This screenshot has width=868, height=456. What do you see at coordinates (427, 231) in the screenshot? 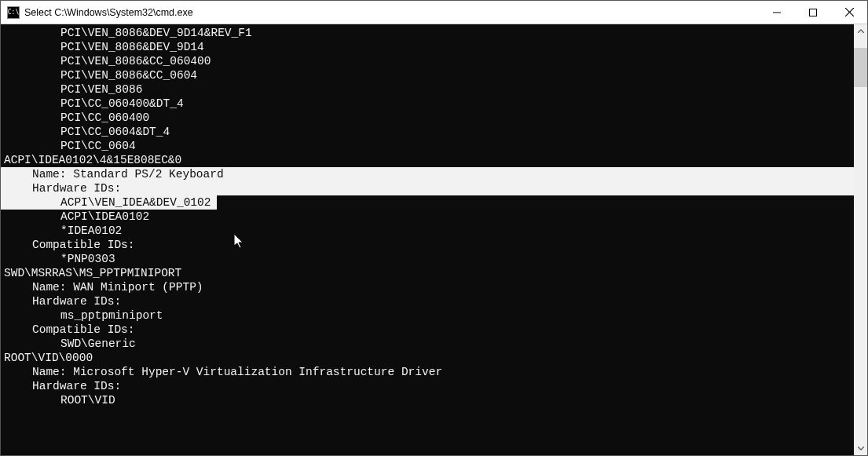
I see `terminal-line: *IDEA0102` at bounding box center [427, 231].